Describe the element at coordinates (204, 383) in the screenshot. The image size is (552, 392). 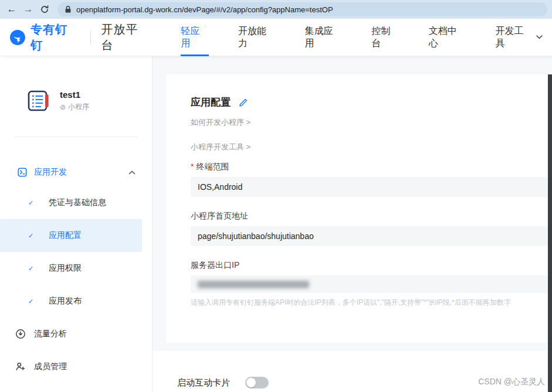
I see `interactive-card-label: 启动互动卡片` at that location.